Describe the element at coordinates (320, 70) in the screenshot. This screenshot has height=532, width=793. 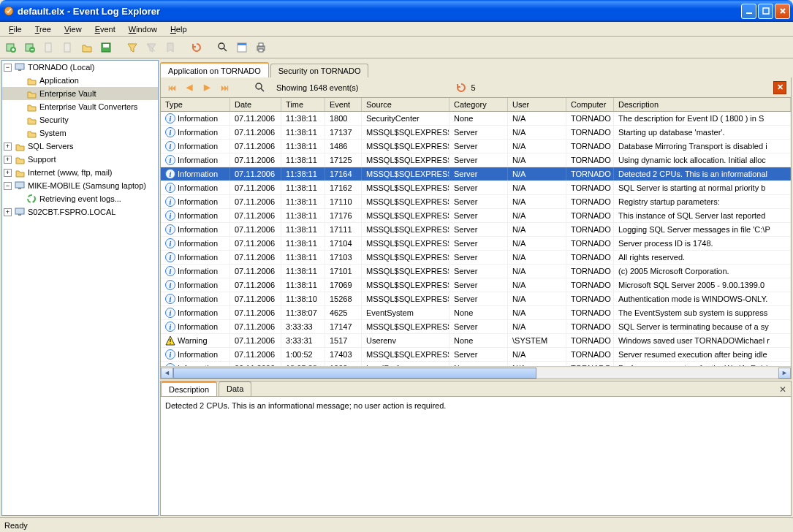
I see `tab-security: Security on TORNADO` at that location.